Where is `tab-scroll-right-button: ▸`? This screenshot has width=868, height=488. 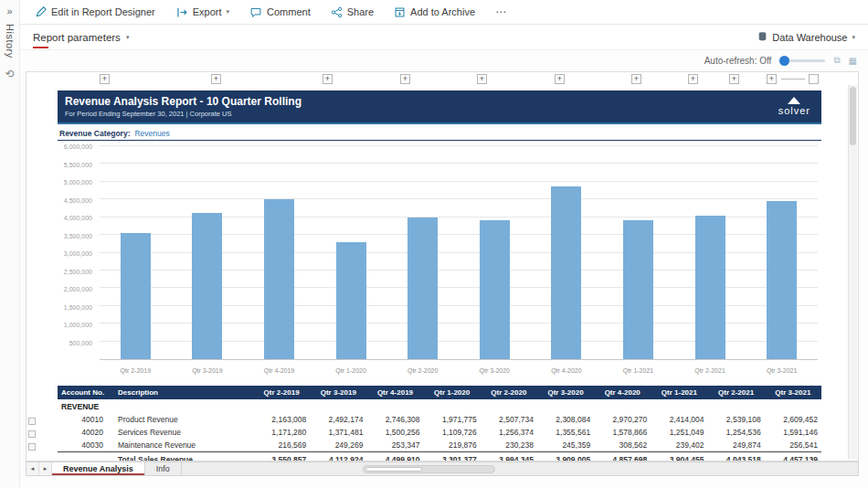
tab-scroll-right-button: ▸ is located at coordinates (46, 469).